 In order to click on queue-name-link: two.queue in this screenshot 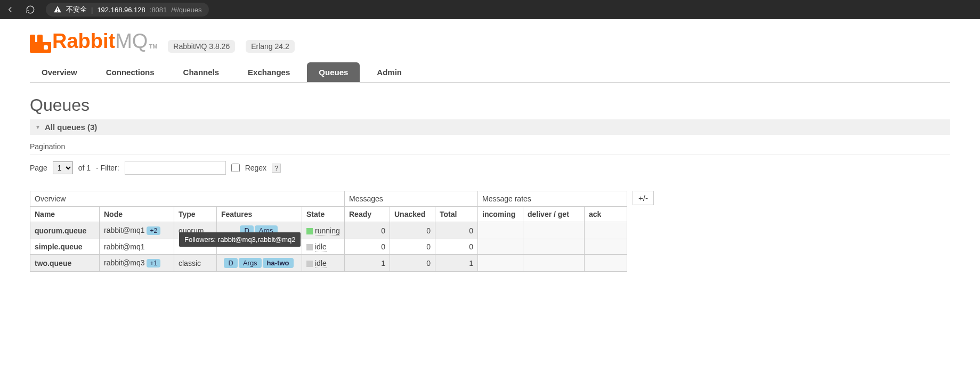, I will do `click(65, 263)`.